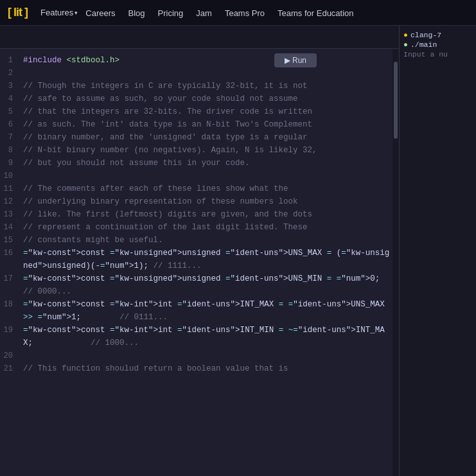 Image resolution: width=476 pixels, height=476 pixels. Describe the element at coordinates (12, 285) in the screenshot. I see `line-number: 17` at that location.